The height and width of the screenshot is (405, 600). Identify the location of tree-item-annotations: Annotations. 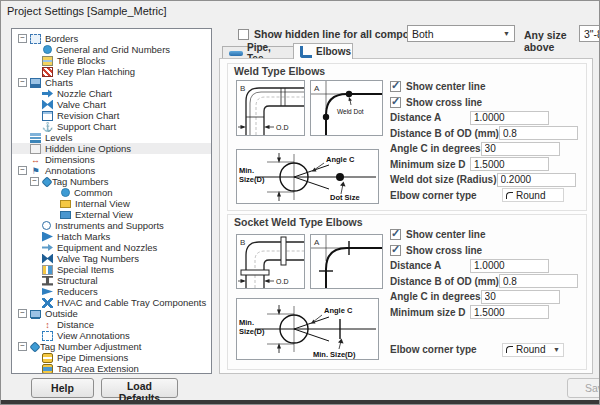
(112, 170).